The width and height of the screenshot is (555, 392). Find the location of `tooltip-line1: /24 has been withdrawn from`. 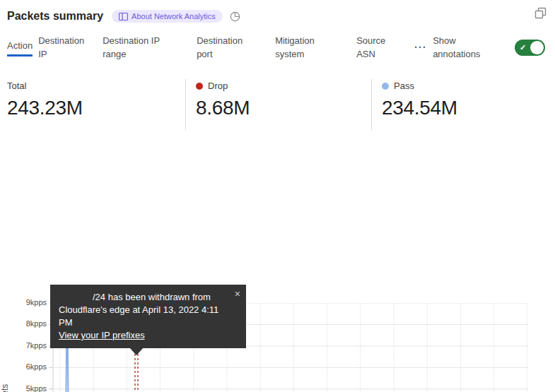

tooltip-line1: /24 has been withdrawn from is located at coordinates (143, 297).